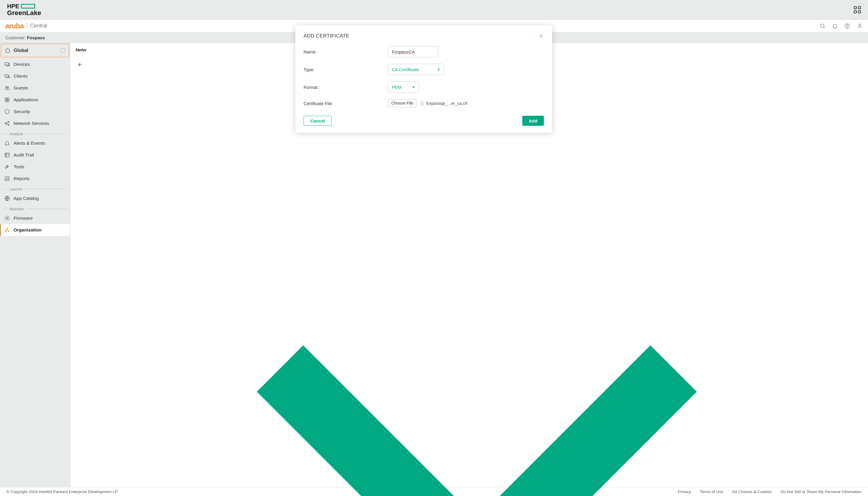 This screenshot has width=868, height=496. What do you see at coordinates (7, 230) in the screenshot?
I see `organization-icon` at bounding box center [7, 230].